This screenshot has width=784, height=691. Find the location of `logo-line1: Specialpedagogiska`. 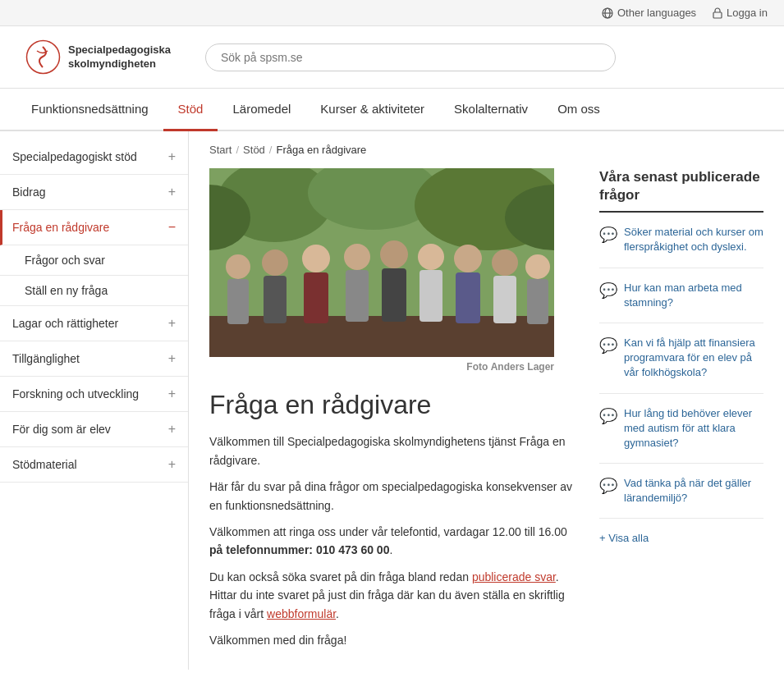

logo-line1: Specialpedagogiska is located at coordinates (120, 51).